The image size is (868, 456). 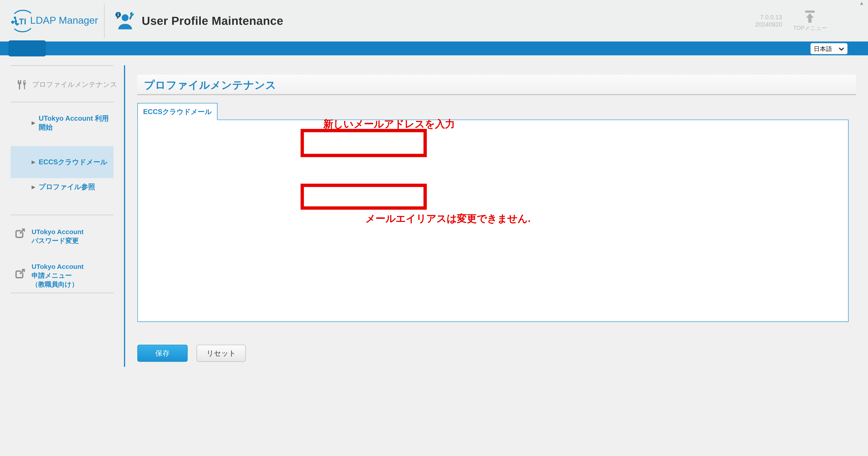 What do you see at coordinates (57, 241) in the screenshot?
I see `sidebar-link-label: パスワード変更` at bounding box center [57, 241].